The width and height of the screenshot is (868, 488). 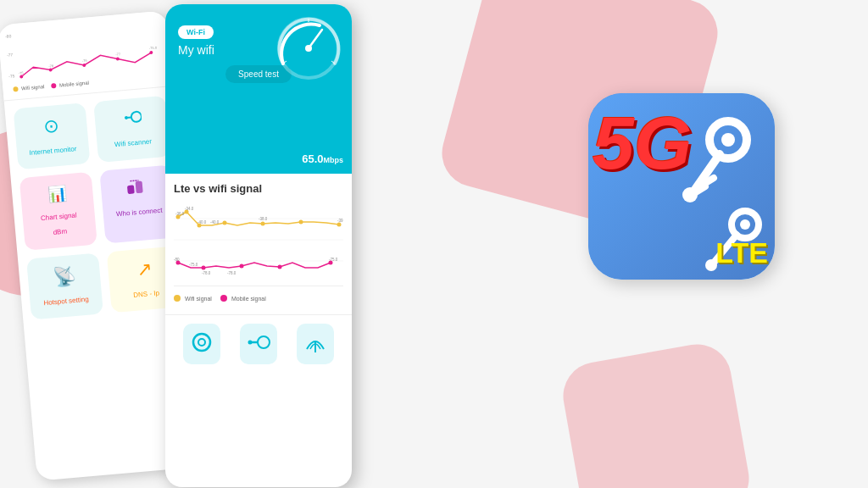 I want to click on speed-display: 65.0Mbps, so click(x=322, y=159).